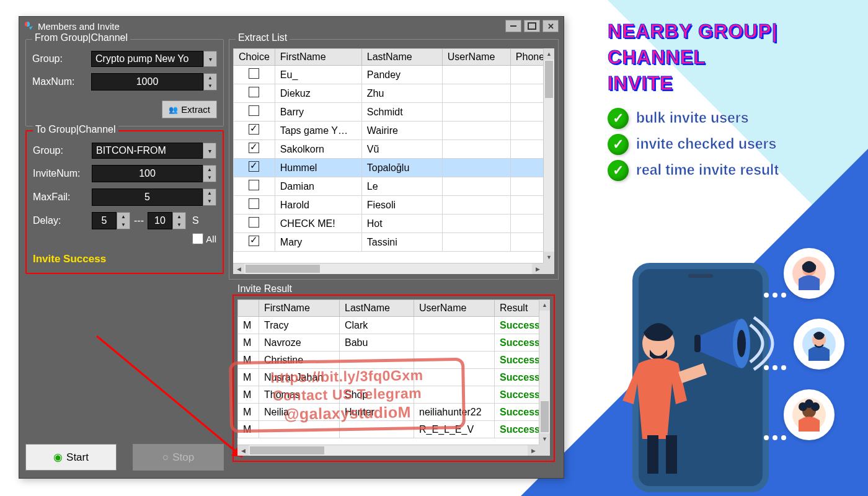  I want to click on from-group-dropdown-icon: ▾, so click(210, 59).